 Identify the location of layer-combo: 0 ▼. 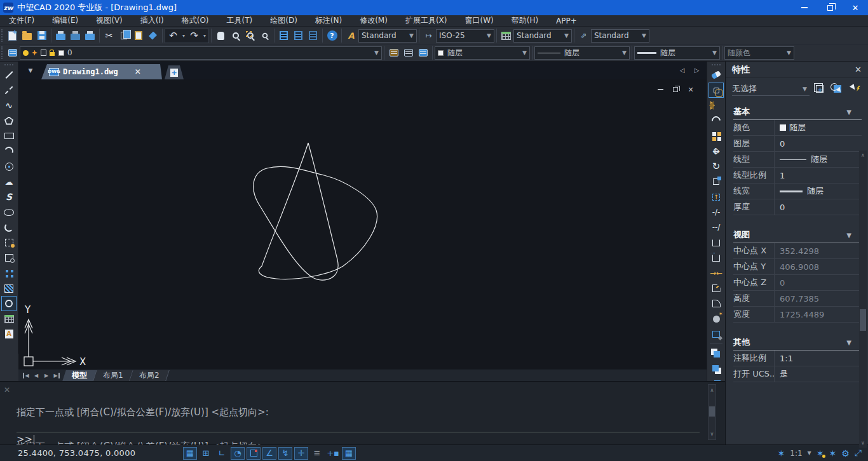
(201, 53).